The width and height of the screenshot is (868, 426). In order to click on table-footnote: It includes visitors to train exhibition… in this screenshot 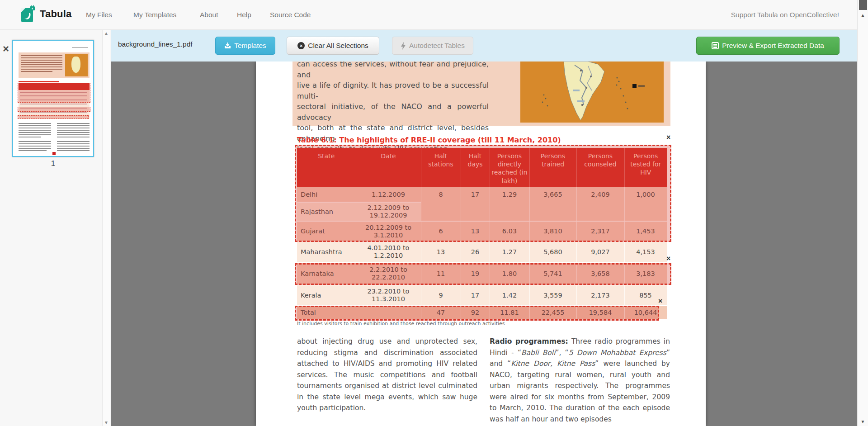, I will do `click(401, 324)`.